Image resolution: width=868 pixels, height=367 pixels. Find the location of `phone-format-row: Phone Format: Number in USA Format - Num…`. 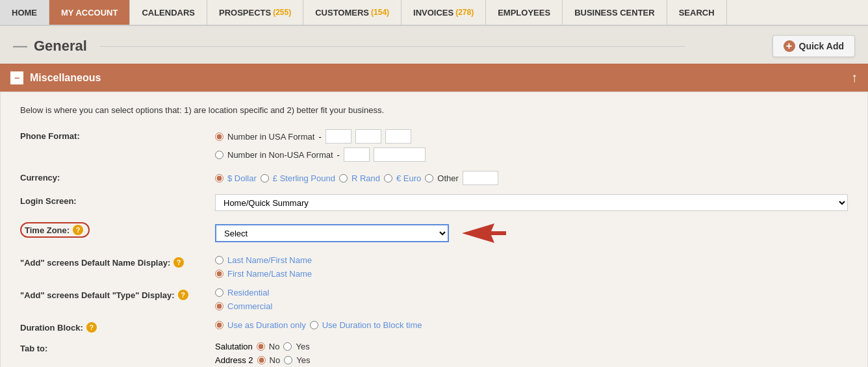

phone-format-row: Phone Format: Number in USA Format - Num… is located at coordinates (434, 146).